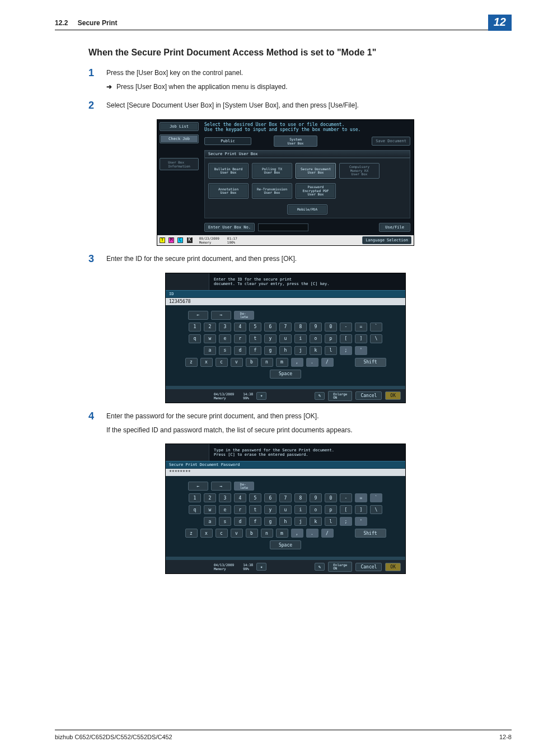  What do you see at coordinates (312, 362) in the screenshot?
I see `key: .` at bounding box center [312, 362].